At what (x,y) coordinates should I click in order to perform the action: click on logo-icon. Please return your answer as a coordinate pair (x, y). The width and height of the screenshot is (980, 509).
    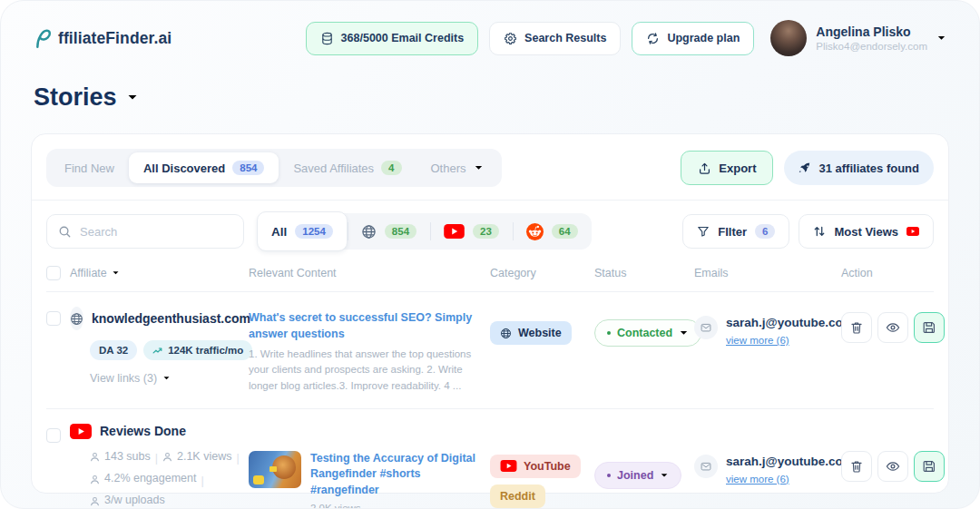
    Looking at the image, I should click on (45, 38).